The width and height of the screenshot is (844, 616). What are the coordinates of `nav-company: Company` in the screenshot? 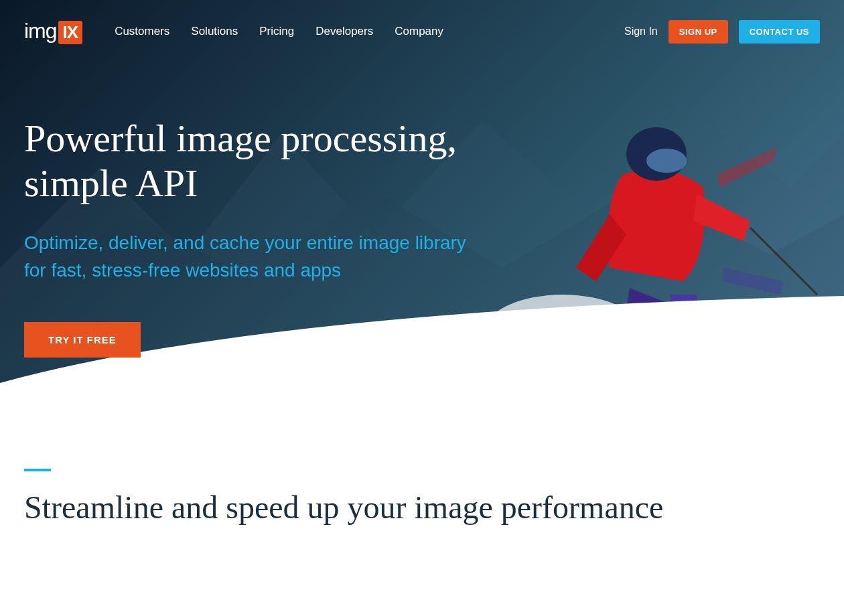 It's located at (419, 31).